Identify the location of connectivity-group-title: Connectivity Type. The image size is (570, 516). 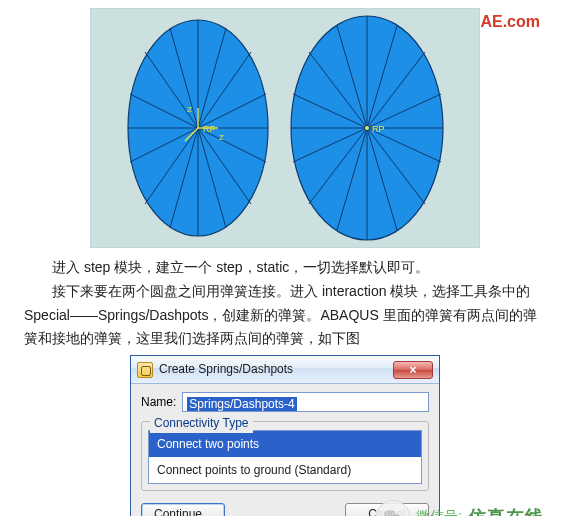
(202, 423).